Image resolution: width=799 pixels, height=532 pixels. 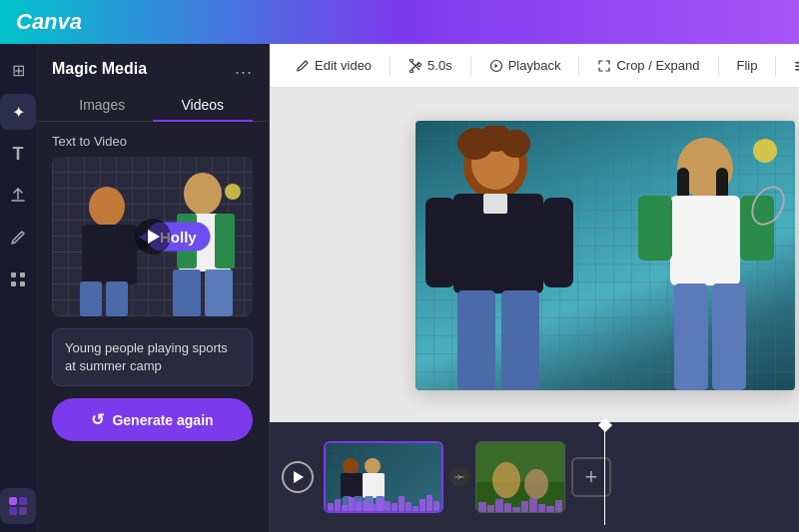 I want to click on playhead, so click(x=605, y=473).